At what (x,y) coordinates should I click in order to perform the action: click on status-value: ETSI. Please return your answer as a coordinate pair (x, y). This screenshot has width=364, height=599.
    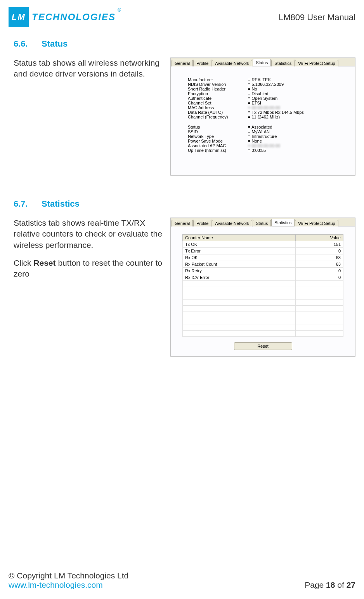
    Looking at the image, I should click on (255, 103).